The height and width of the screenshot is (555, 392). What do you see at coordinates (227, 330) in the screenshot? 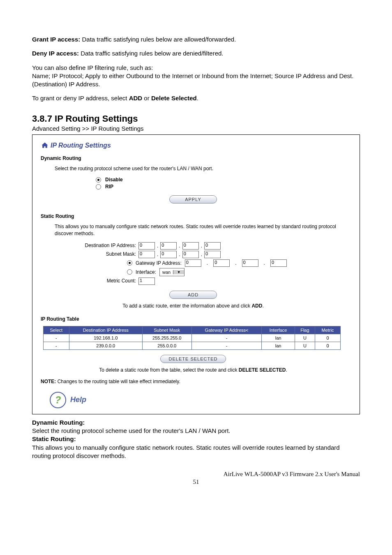
I see `col-gw: Gateway IP Address<` at bounding box center [227, 330].